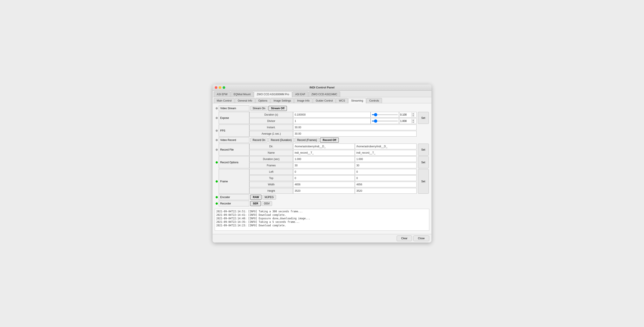  I want to click on tab-image-info: Image Info, so click(303, 100).